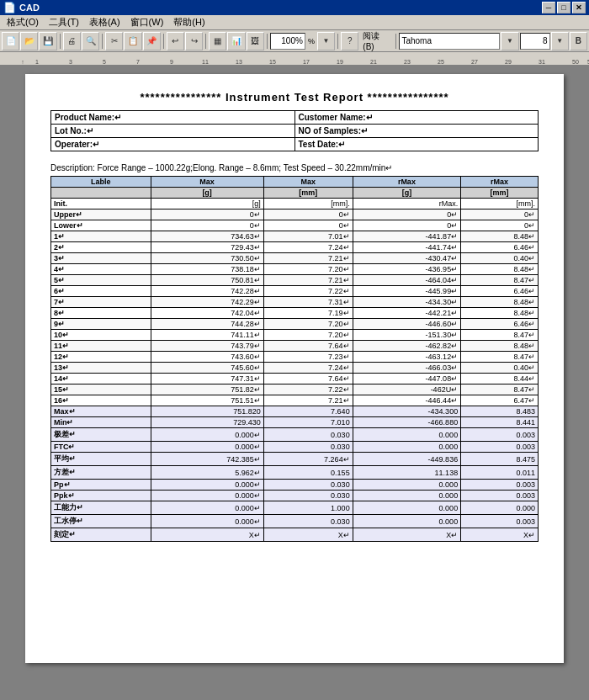 This screenshot has height=700, width=589. I want to click on table-row: 极差↵0.000↵0.0300.0000.003, so click(294, 435).